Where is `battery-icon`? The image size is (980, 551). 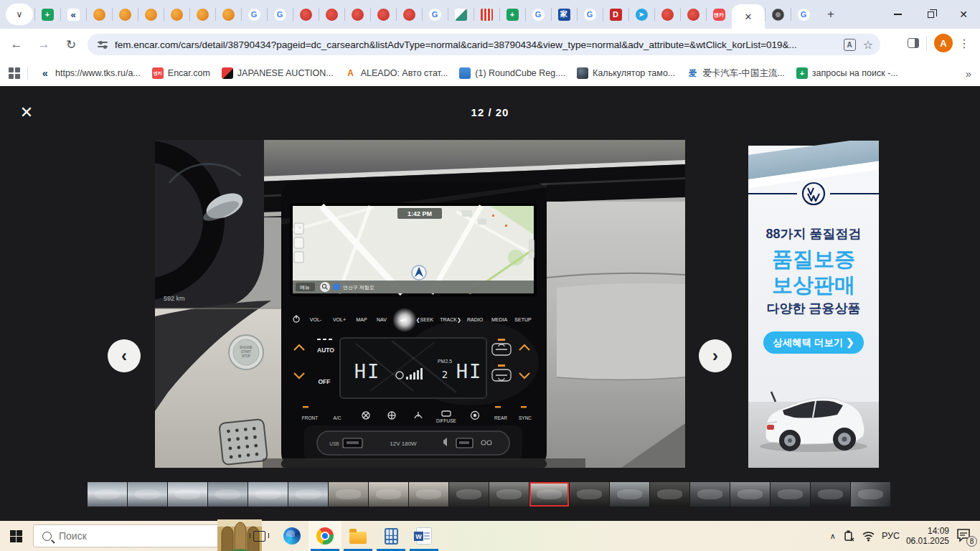
battery-icon is located at coordinates (849, 536).